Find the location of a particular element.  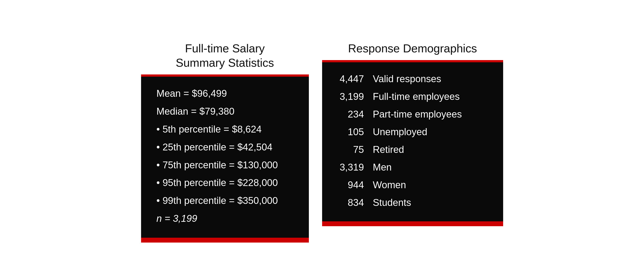

salary-n-value: n = 3,199 is located at coordinates (225, 219).